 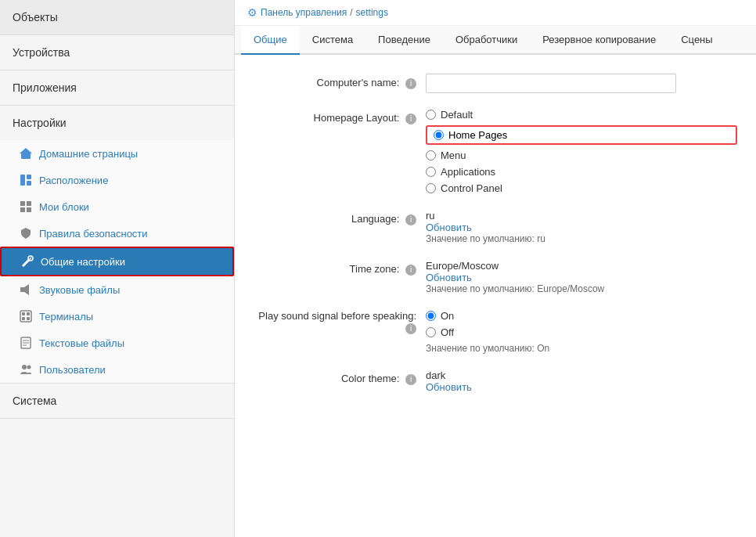 What do you see at coordinates (27, 261) in the screenshot?
I see `wrench-icon` at bounding box center [27, 261].